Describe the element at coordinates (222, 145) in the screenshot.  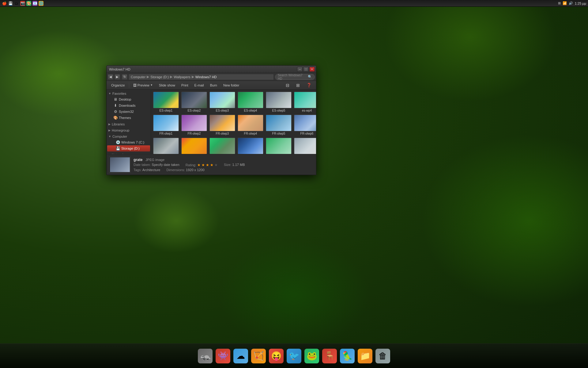
I see `thumb-fr-wp3: fr-wp3` at that location.